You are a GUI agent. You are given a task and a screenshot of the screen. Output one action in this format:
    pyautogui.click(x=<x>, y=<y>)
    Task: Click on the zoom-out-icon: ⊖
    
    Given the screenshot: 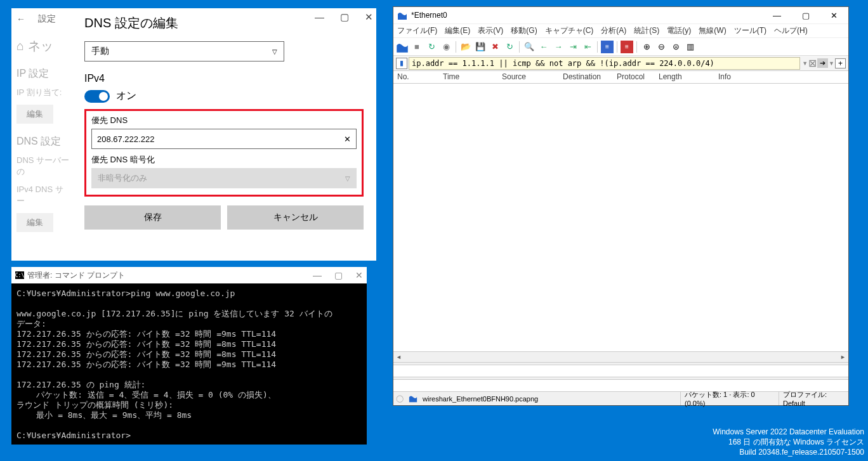 What is the action you would take?
    pyautogui.click(x=661, y=47)
    